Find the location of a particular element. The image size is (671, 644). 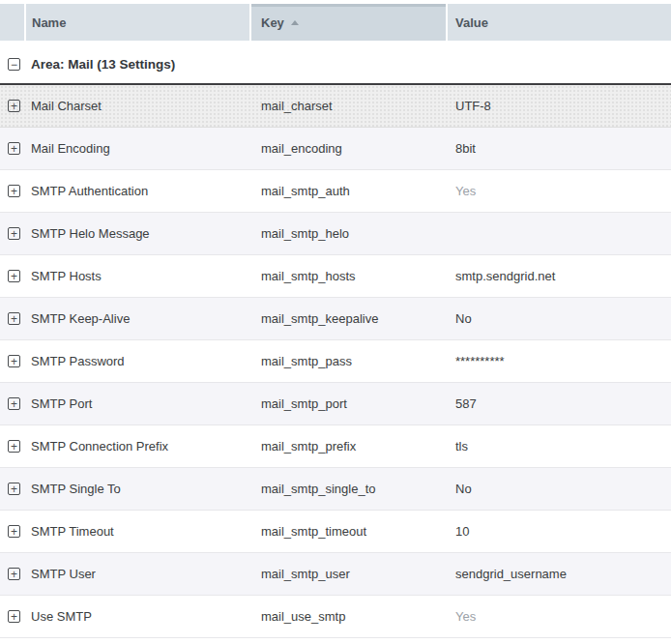

table-row: + Use SMTP mail_use_smtp Yes is located at coordinates (336, 617).